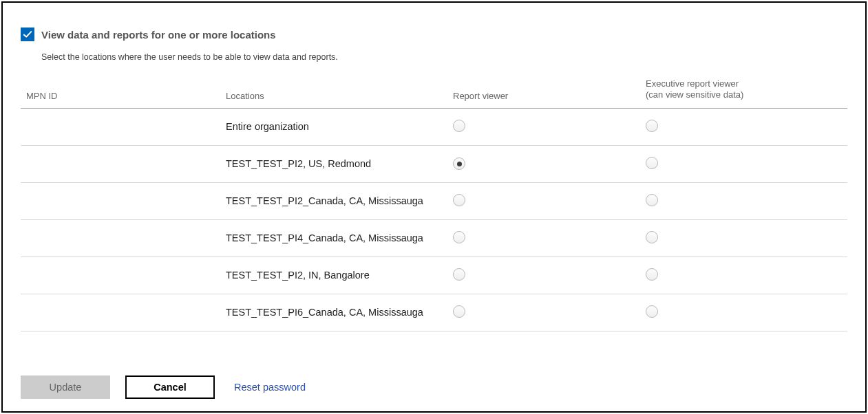 The width and height of the screenshot is (868, 414). Describe the element at coordinates (434, 201) in the screenshot. I see `table-row: TEST_TEST_PI2_Canada, CA, Mississauga` at that location.